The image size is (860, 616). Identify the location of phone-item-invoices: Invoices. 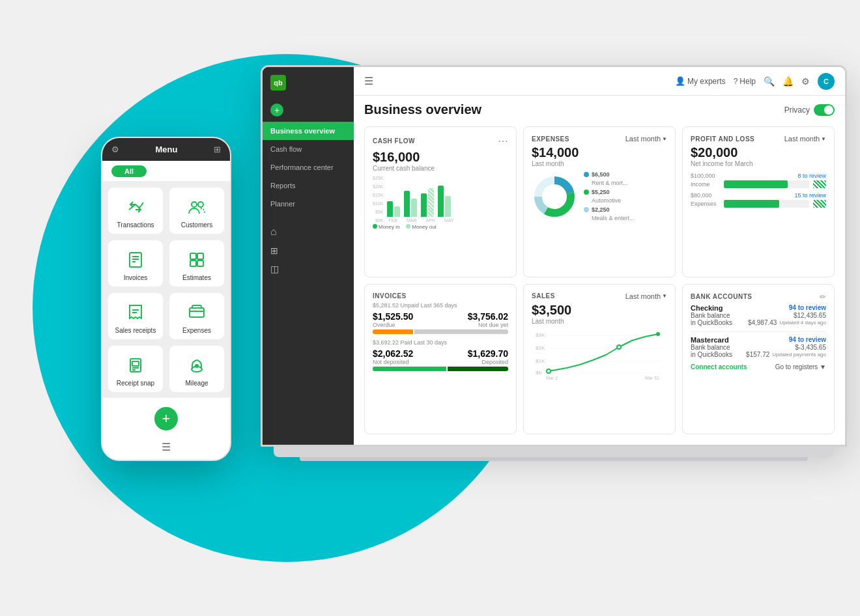
(136, 263).